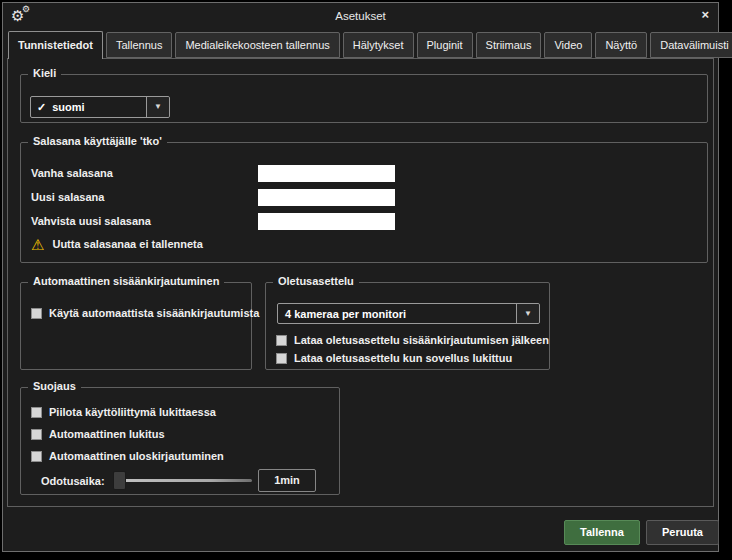 The width and height of the screenshot is (732, 560). What do you see at coordinates (145, 313) in the screenshot?
I see `use-autologin-row: Käytä automaattista sisäänkirjautumista` at bounding box center [145, 313].